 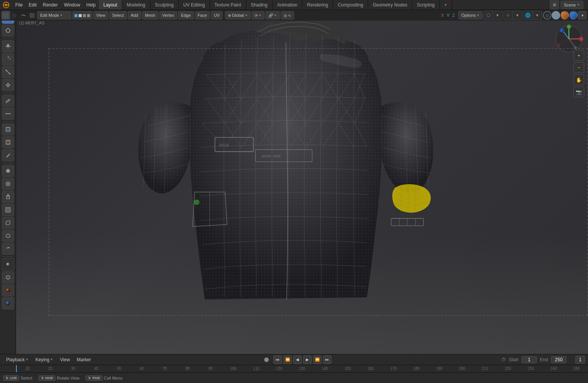 I want to click on menu-window: Window, so click(x=72, y=5).